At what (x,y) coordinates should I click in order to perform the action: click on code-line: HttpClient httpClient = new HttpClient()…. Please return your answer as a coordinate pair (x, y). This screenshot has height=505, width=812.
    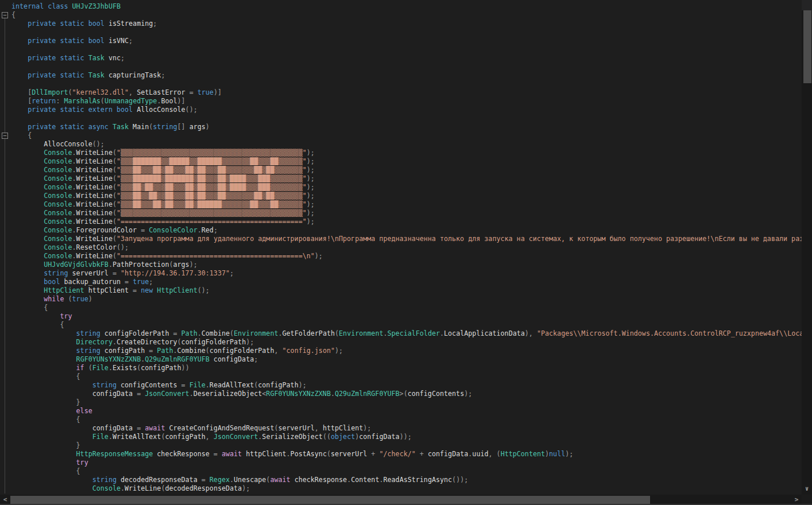
    Looking at the image, I should click on (407, 290).